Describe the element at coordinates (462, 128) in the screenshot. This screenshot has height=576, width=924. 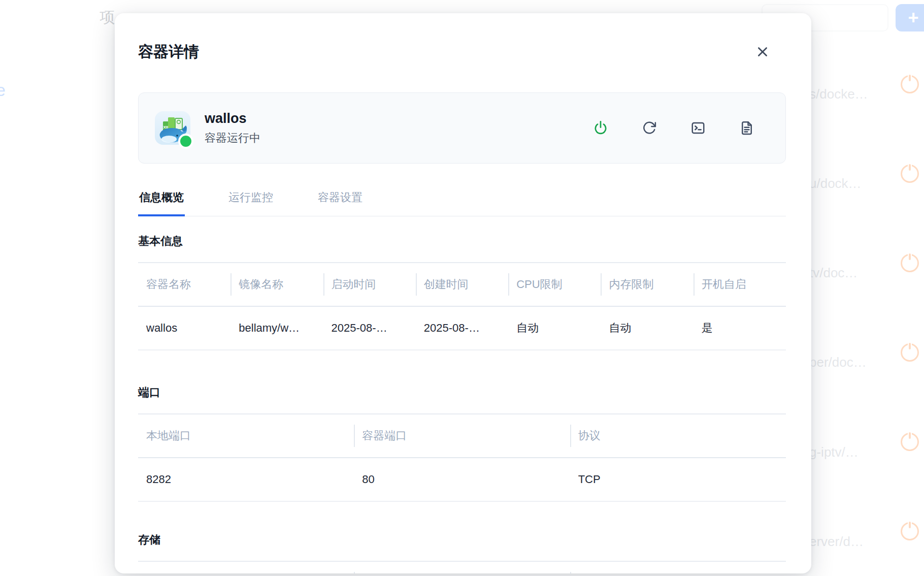
I see `container-summary-card: XII wallos 容器运行中` at that location.